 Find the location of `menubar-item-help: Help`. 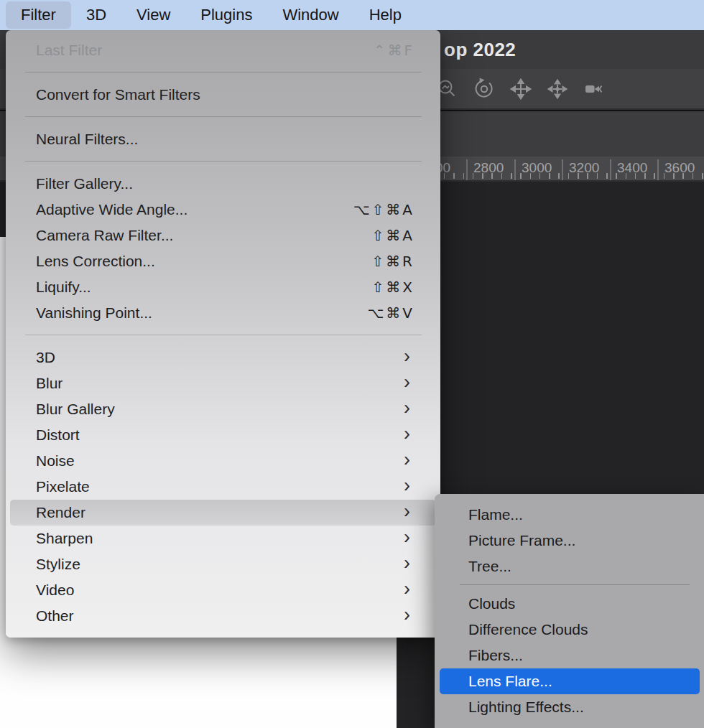

menubar-item-help: Help is located at coordinates (385, 15).